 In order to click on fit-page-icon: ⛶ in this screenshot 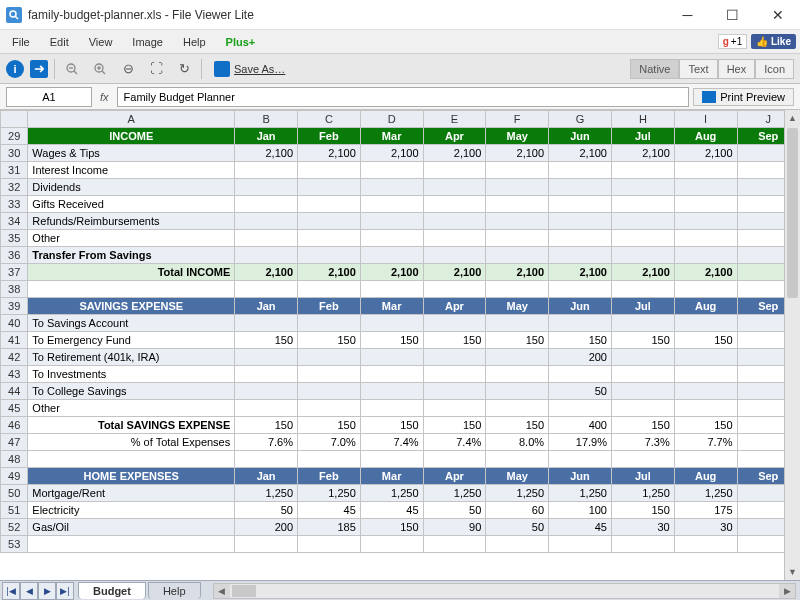, I will do `click(156, 69)`.